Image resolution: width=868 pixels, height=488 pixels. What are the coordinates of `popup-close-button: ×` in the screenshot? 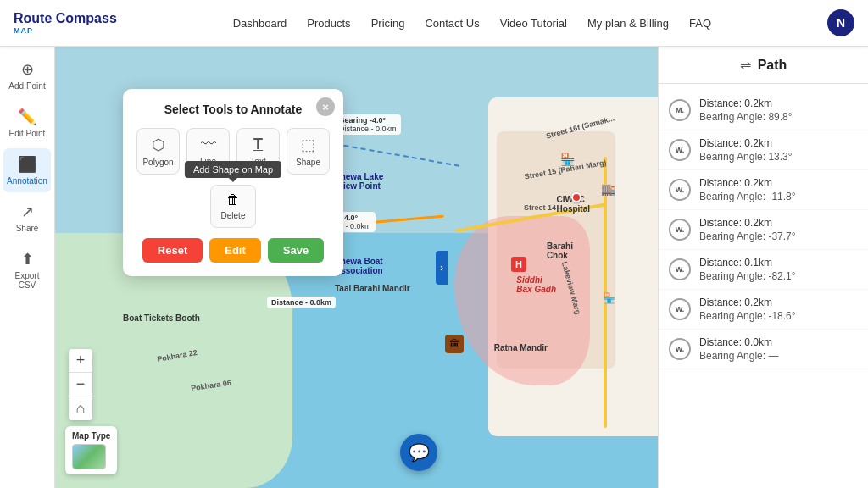 It's located at (326, 107).